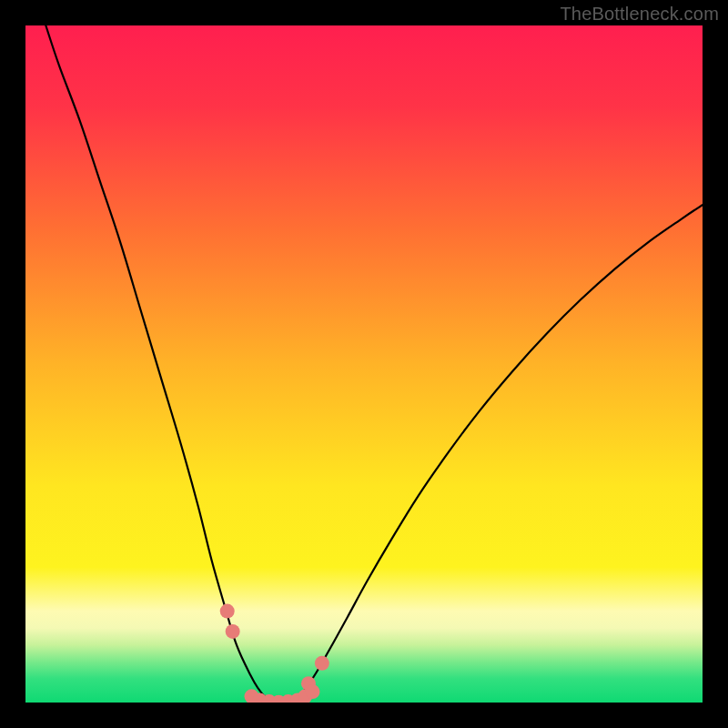  I want to click on watermark-text: TheBottleneck.com, so click(639, 15).